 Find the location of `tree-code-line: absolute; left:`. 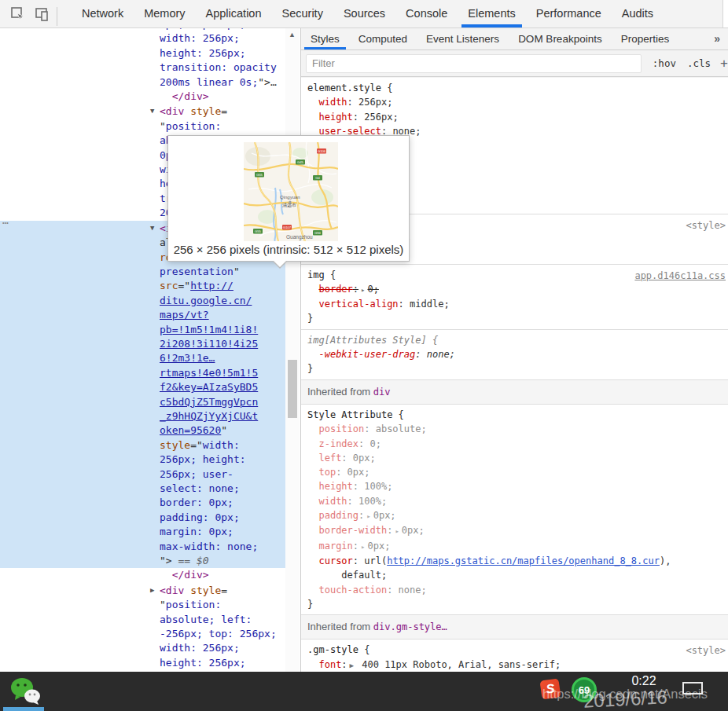

tree-code-line: absolute; left: is located at coordinates (143, 620).